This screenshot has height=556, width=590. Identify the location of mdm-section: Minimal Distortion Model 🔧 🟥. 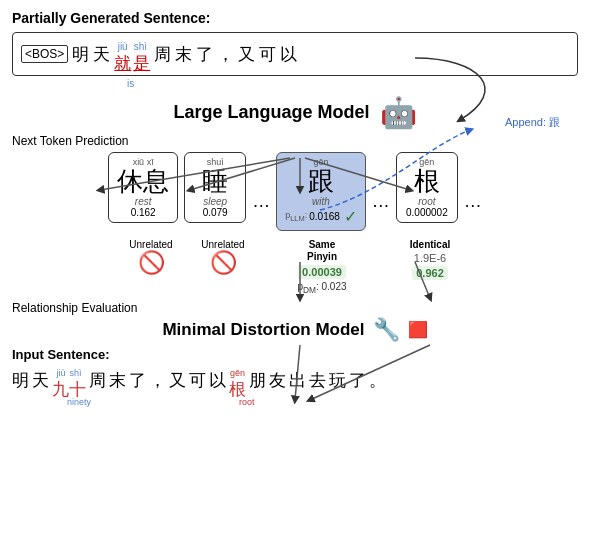
(295, 330).